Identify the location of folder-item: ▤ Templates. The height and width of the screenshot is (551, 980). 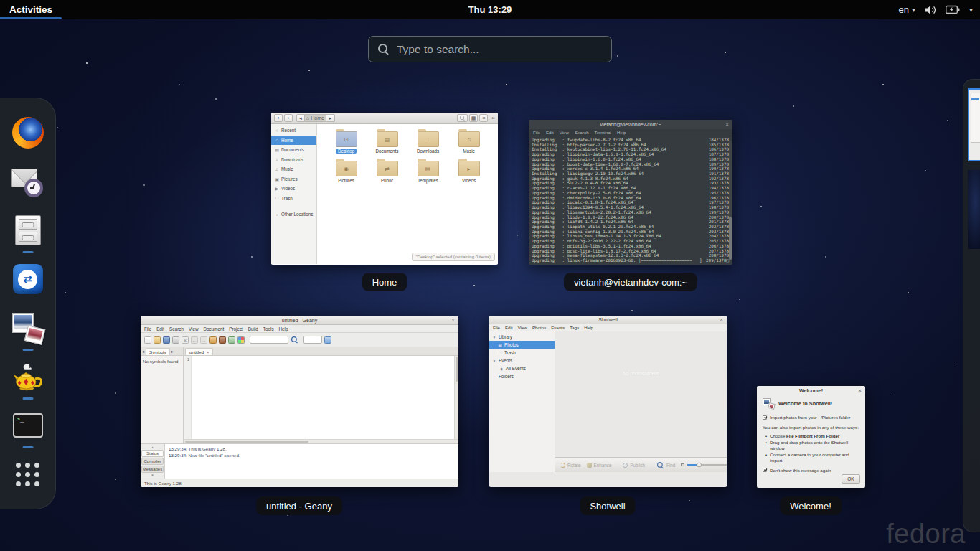
(428, 172).